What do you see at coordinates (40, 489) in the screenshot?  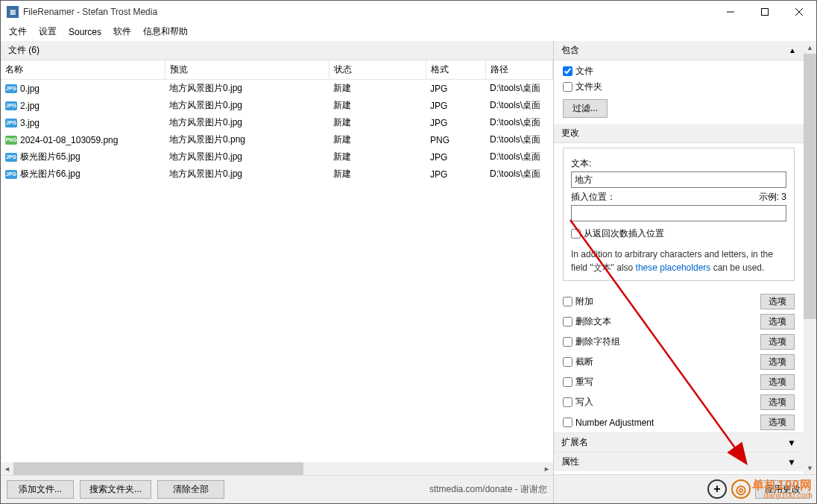 I see `add-files-button: 添加文件...` at bounding box center [40, 489].